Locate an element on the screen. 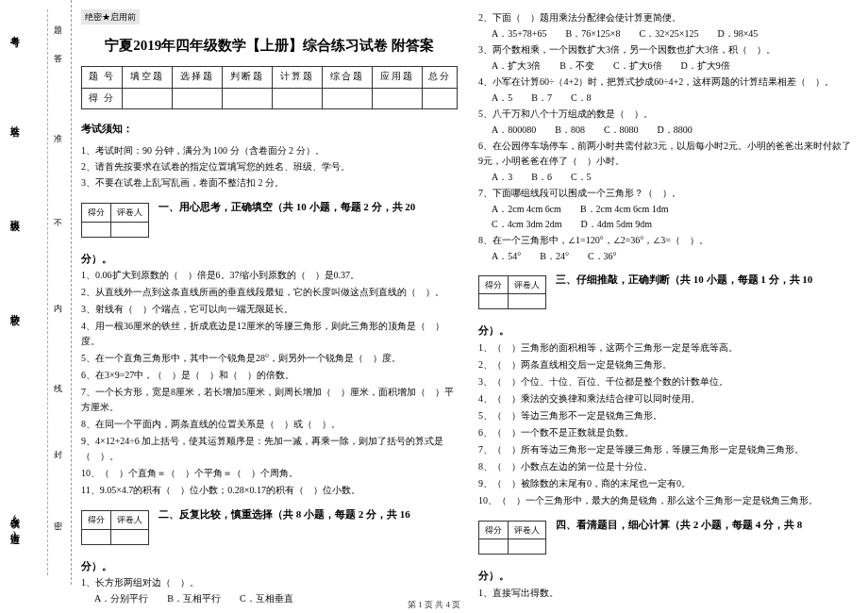 The width and height of the screenshot is (868, 613). score-h3: 判断题 is located at coordinates (247, 77).